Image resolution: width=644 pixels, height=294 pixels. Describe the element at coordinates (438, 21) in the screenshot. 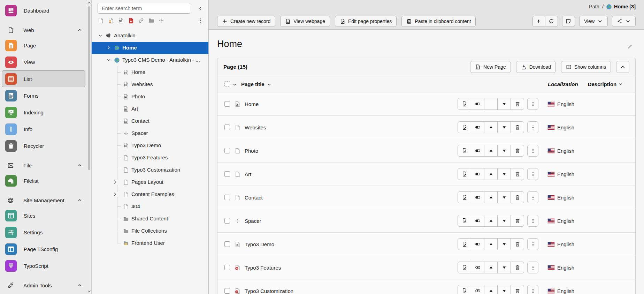

I see `paste-in-clipboard-content-button: Paste in clipboard content` at that location.